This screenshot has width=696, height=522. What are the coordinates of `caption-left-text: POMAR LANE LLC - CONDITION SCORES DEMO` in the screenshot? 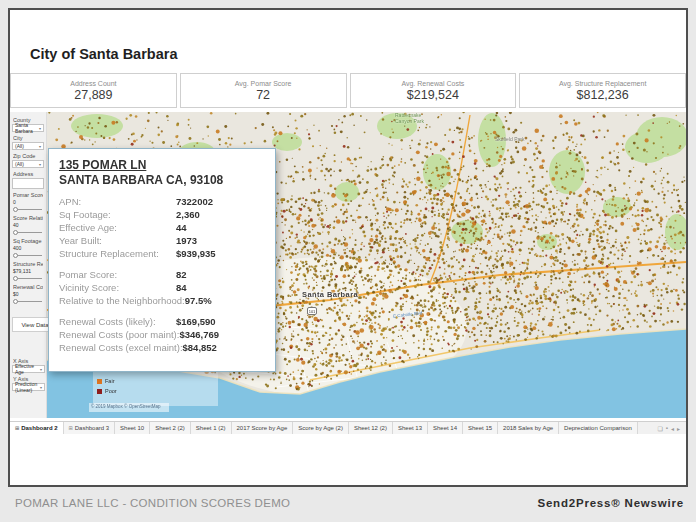 It's located at (152, 503).